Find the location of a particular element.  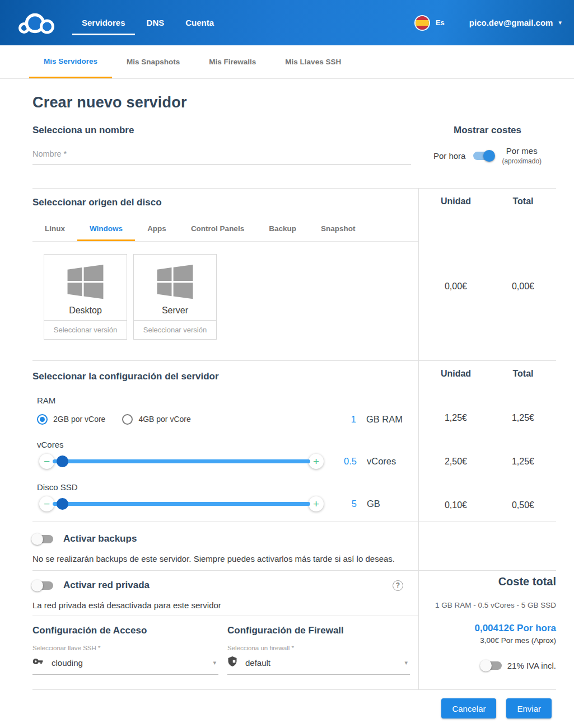

ram-option-4gb: 4GB por vCore is located at coordinates (156, 420).